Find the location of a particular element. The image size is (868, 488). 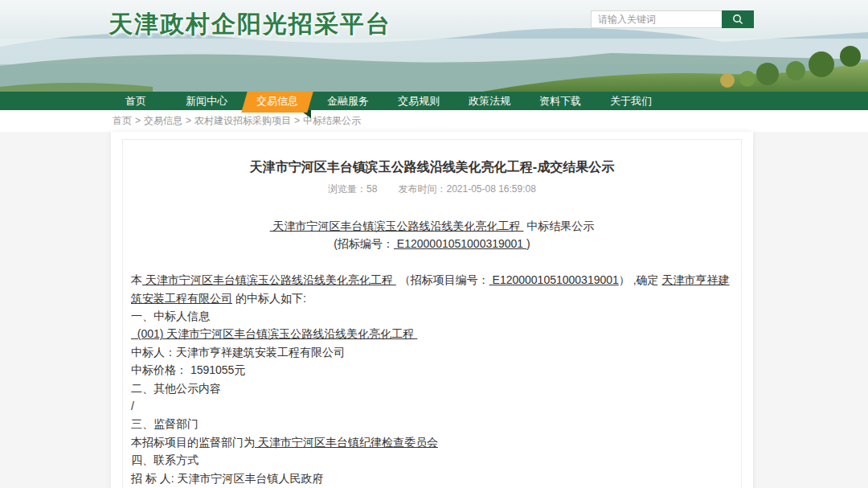

text-segment: 一、中标人信息 is located at coordinates (170, 316).